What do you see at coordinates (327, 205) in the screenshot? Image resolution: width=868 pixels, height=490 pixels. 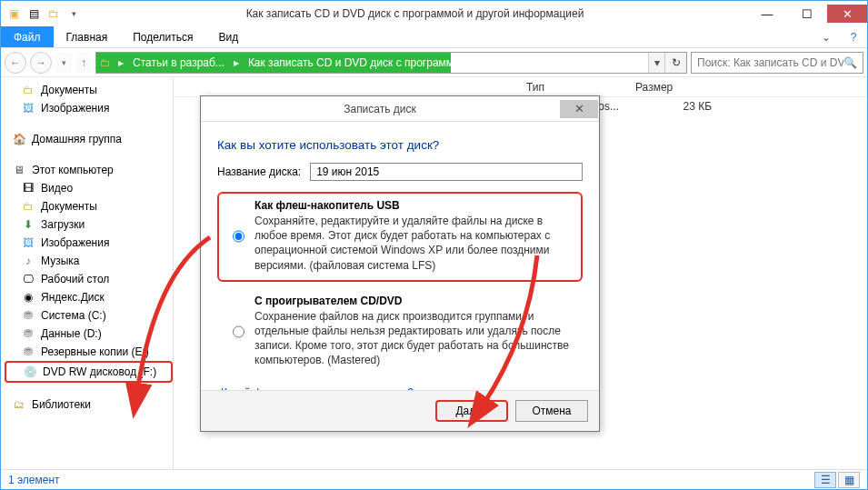 I see `option-usb-title: Как флеш-накопитель USB` at bounding box center [327, 205].